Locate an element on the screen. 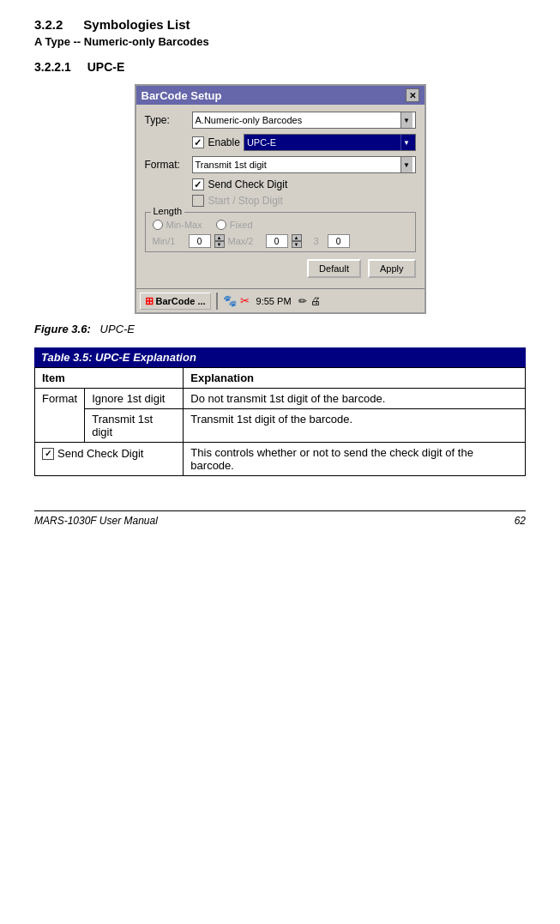 The height and width of the screenshot is (924, 560). section-title is located at coordinates (74, 24).